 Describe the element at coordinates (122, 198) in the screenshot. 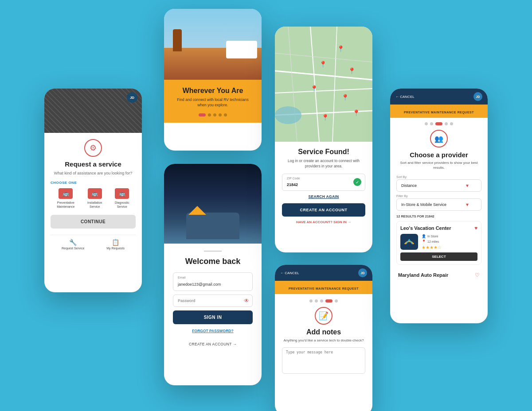

I see `option-diagnostic: 🚌 DiagnosticService` at that location.